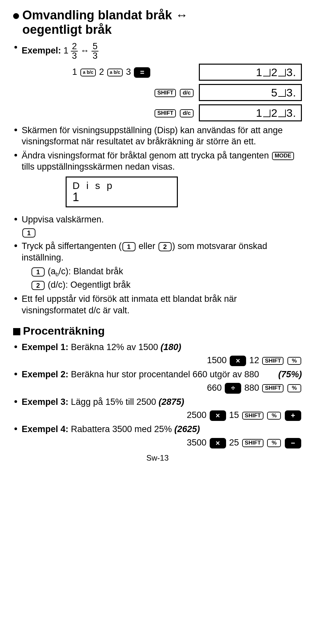  I want to click on heading-percent: Procenträkning, so click(158, 331).